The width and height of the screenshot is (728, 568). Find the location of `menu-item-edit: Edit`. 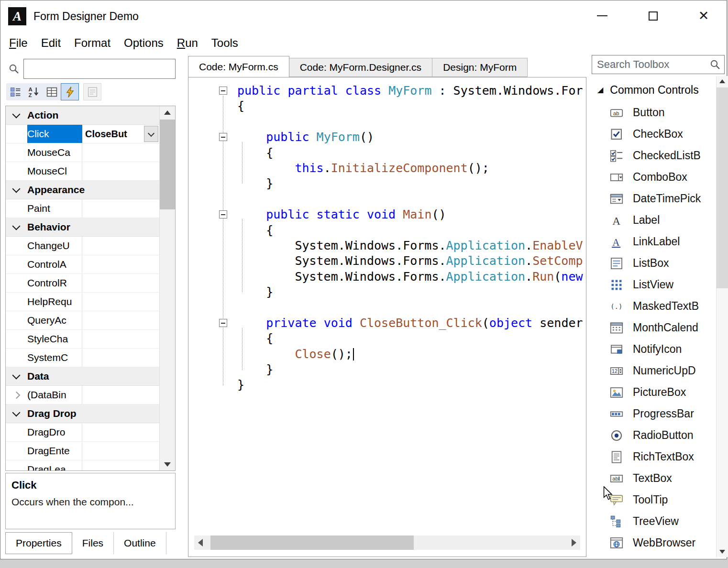

menu-item-edit: Edit is located at coordinates (51, 43).